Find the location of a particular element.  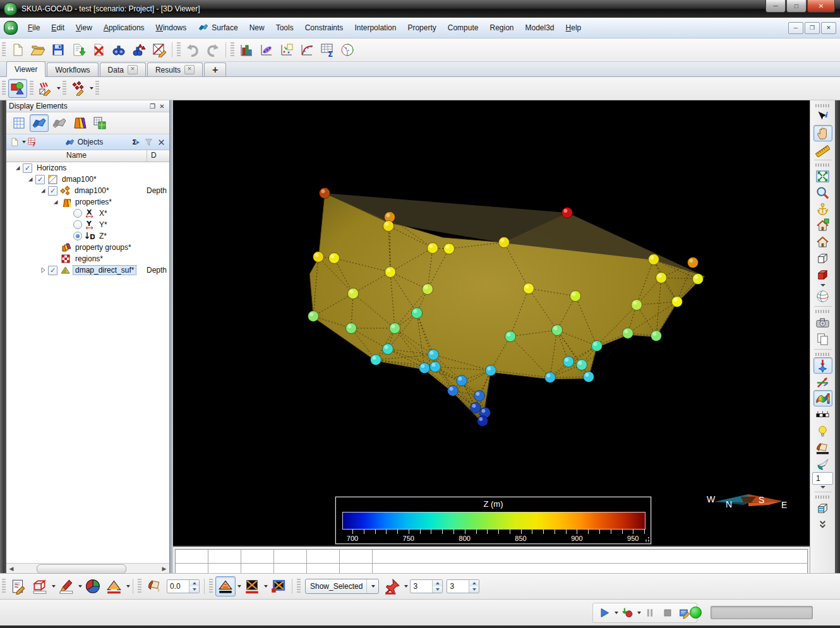

checkbox: ✓ is located at coordinates (40, 179).